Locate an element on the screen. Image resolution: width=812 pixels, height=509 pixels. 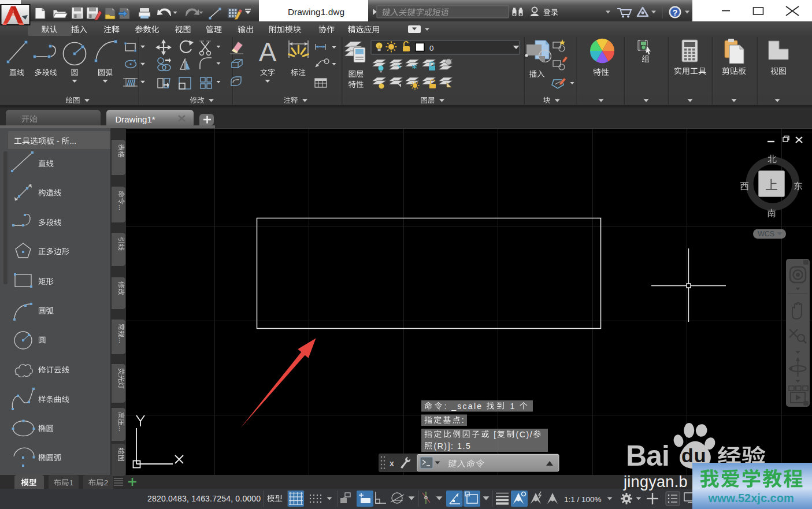
svg-text: (C)/ is located at coordinates (525, 434).